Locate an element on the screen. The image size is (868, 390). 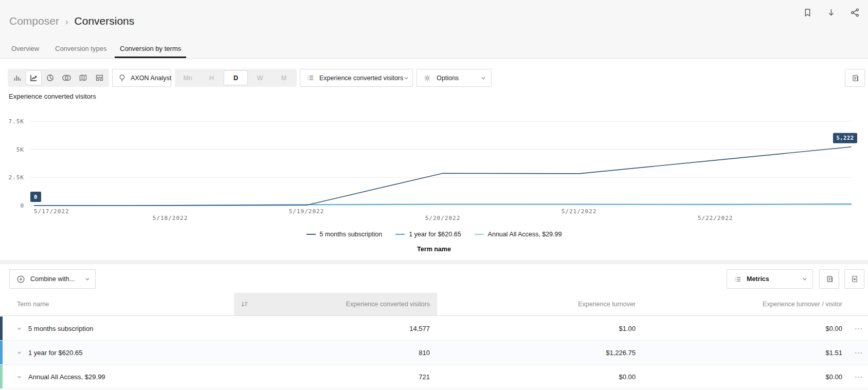
metric-selector-label: Experience converted visitors is located at coordinates (361, 78).